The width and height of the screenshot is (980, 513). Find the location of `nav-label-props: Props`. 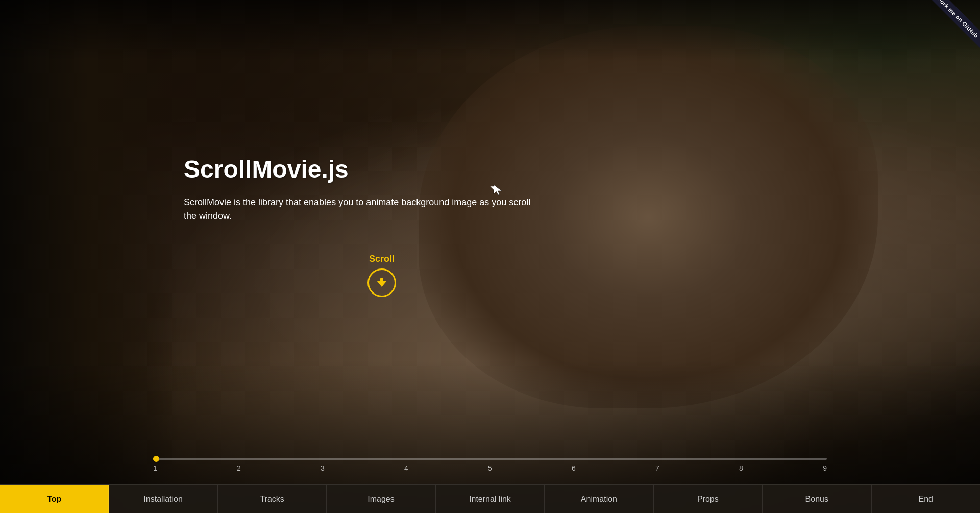

nav-label-props: Props is located at coordinates (708, 499).